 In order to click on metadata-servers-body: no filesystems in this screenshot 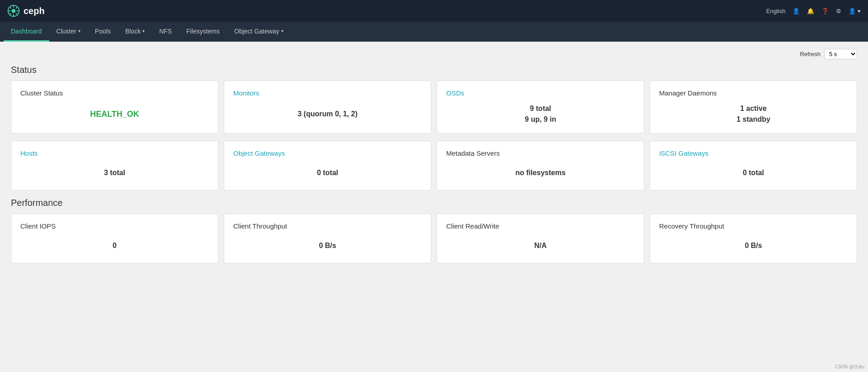, I will do `click(541, 173)`.